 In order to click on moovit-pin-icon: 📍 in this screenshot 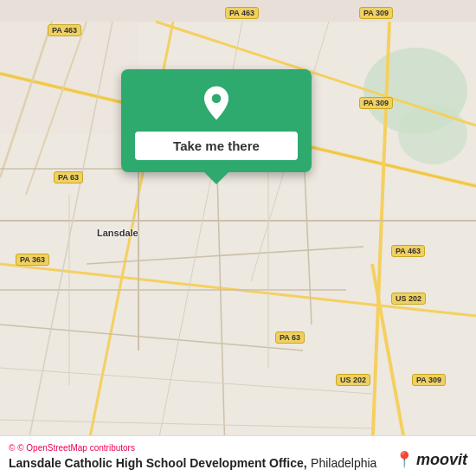, I will do `click(404, 460)`.